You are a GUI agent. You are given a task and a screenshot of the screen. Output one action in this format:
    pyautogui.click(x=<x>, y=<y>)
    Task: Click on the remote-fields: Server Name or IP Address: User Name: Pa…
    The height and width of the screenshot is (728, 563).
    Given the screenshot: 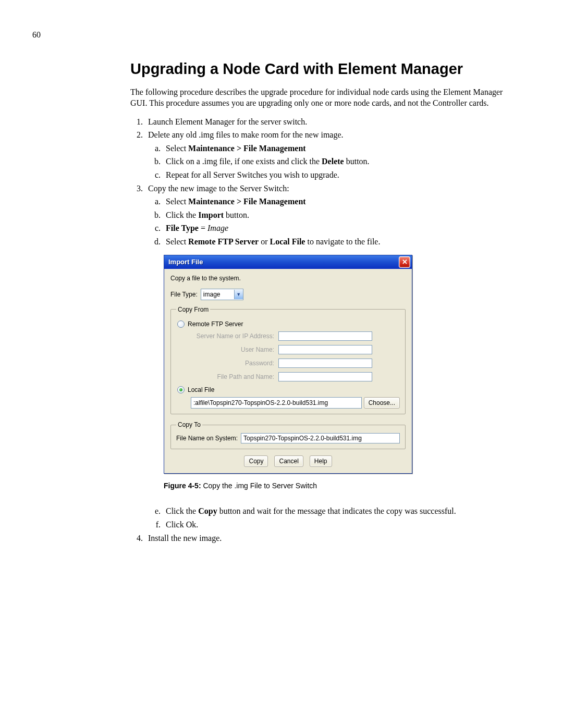 What is the action you would take?
    pyautogui.click(x=295, y=356)
    